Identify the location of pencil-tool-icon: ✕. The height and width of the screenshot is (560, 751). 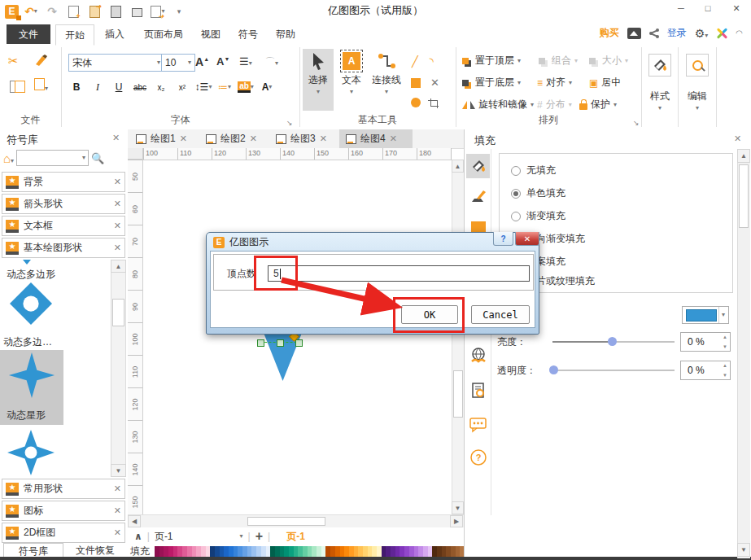
(434, 83).